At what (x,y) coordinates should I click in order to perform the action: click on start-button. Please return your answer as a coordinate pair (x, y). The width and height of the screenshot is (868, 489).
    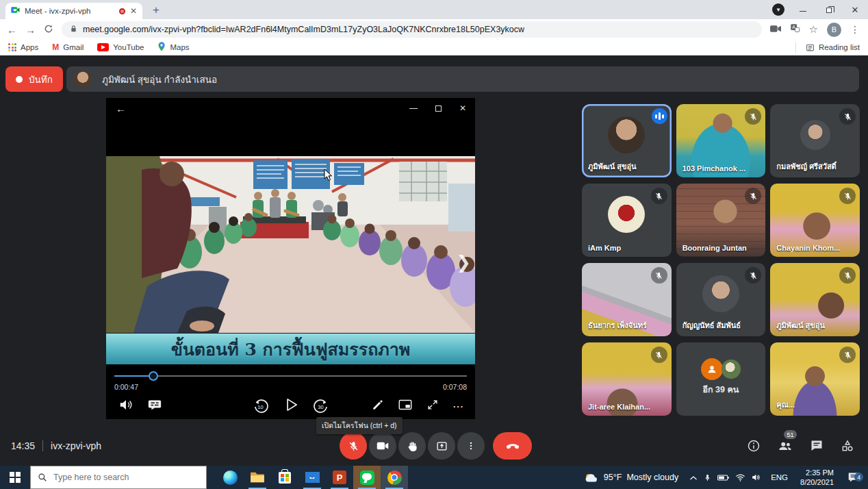
    Looking at the image, I should click on (15, 477).